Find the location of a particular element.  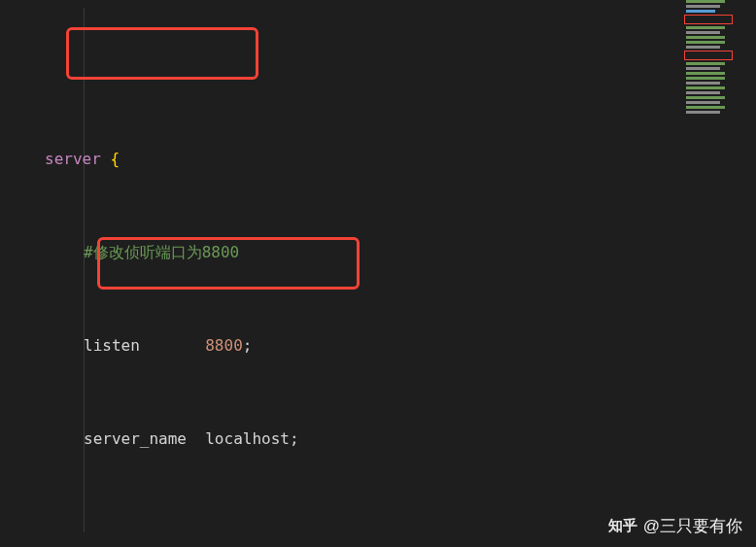

minimap is located at coordinates (717, 87).